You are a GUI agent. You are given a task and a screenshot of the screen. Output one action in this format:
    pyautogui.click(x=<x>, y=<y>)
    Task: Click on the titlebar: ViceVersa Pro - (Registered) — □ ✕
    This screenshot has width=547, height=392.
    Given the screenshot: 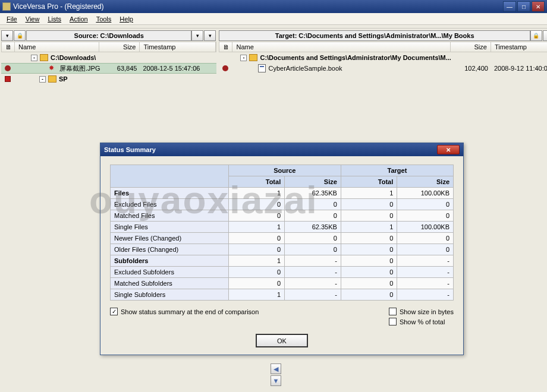 What is the action you would take?
    pyautogui.click(x=274, y=7)
    